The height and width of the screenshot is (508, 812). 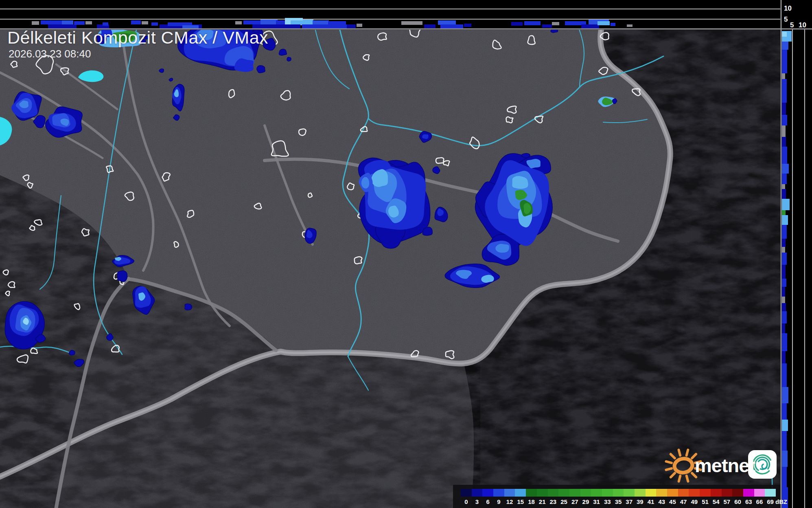 I want to click on colorbar-tick-label: 3, so click(x=477, y=502).